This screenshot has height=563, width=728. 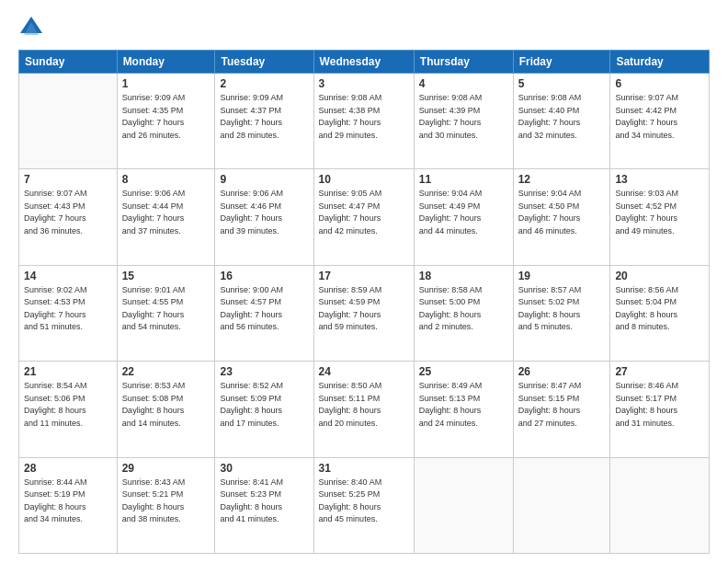 What do you see at coordinates (68, 505) in the screenshot?
I see `calendar-cell: 28Sunrise: 8:44 AM Sunset: 5:19 PM Dayli…` at bounding box center [68, 505].